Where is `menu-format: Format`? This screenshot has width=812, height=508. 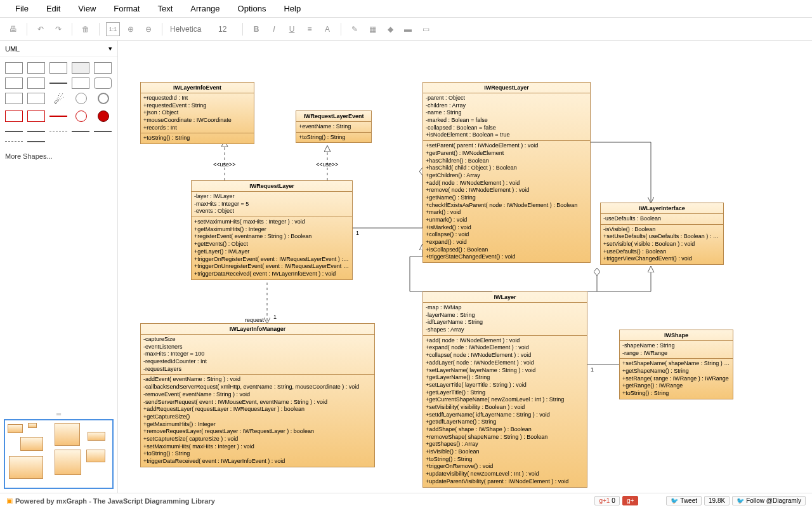
menu-format: Format is located at coordinates (127, 9).